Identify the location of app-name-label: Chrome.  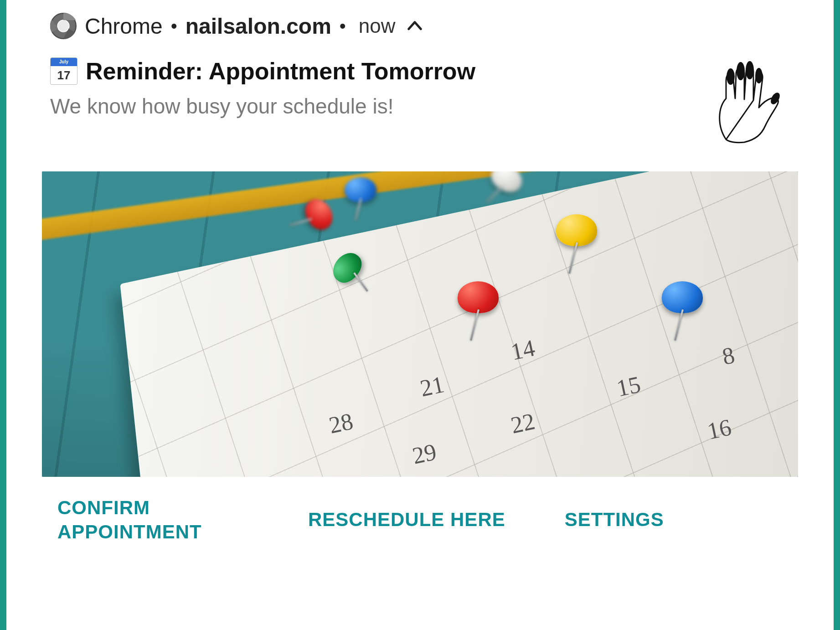
(124, 26).